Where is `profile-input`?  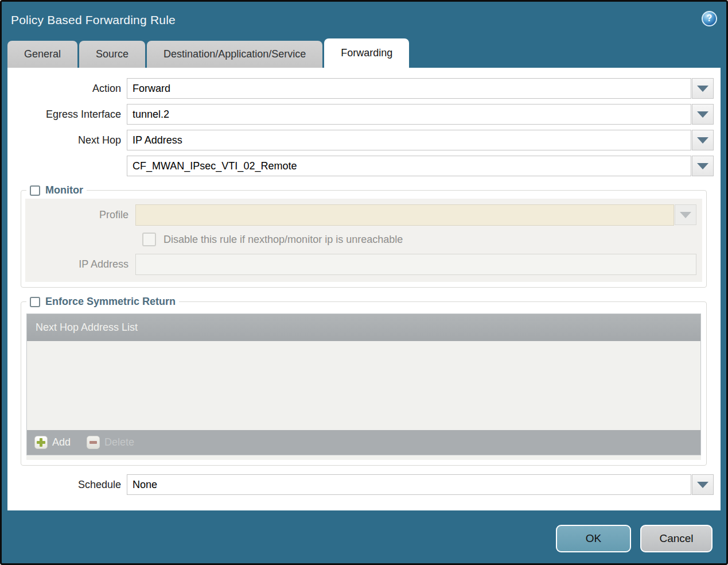
profile-input is located at coordinates (405, 215).